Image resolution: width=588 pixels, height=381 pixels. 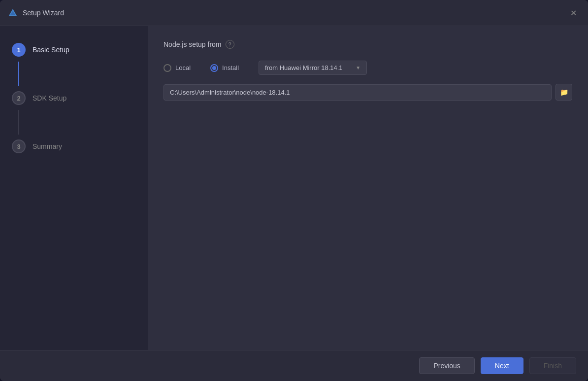 I want to click on step-2-circle: 2, so click(x=19, y=98).